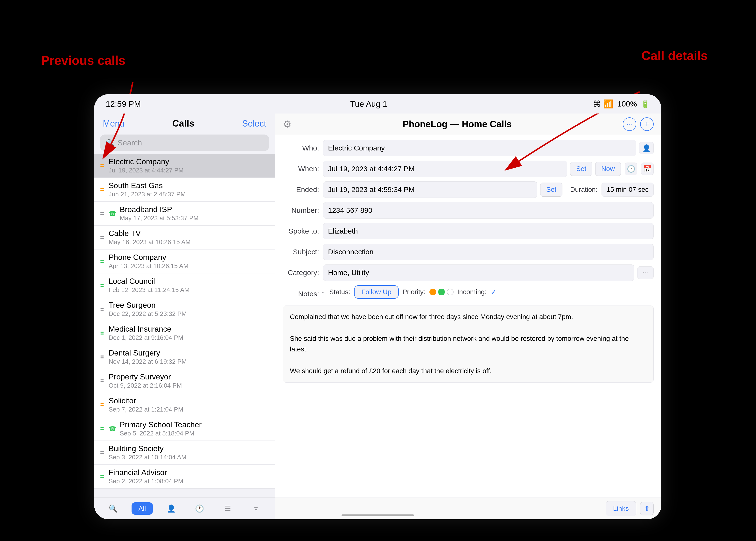 The width and height of the screenshot is (756, 541). Describe the element at coordinates (256, 509) in the screenshot. I see `filter-toolbar-btn: ▿` at that location.